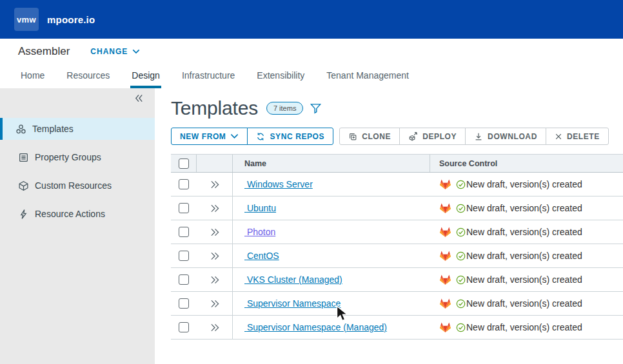 This screenshot has height=364, width=623. What do you see at coordinates (23, 214) in the screenshot?
I see `resource-actions-icon` at bounding box center [23, 214].